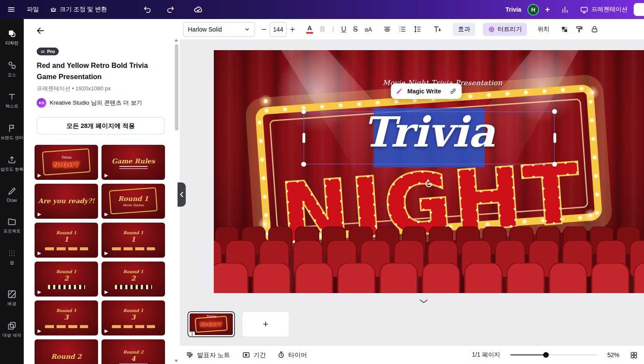  I want to click on undo-button, so click(148, 10).